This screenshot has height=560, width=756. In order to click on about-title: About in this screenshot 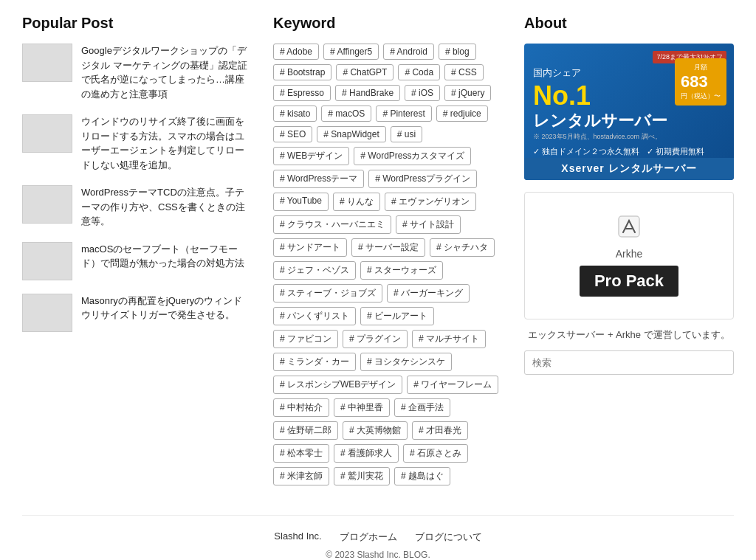, I will do `click(629, 24)`.